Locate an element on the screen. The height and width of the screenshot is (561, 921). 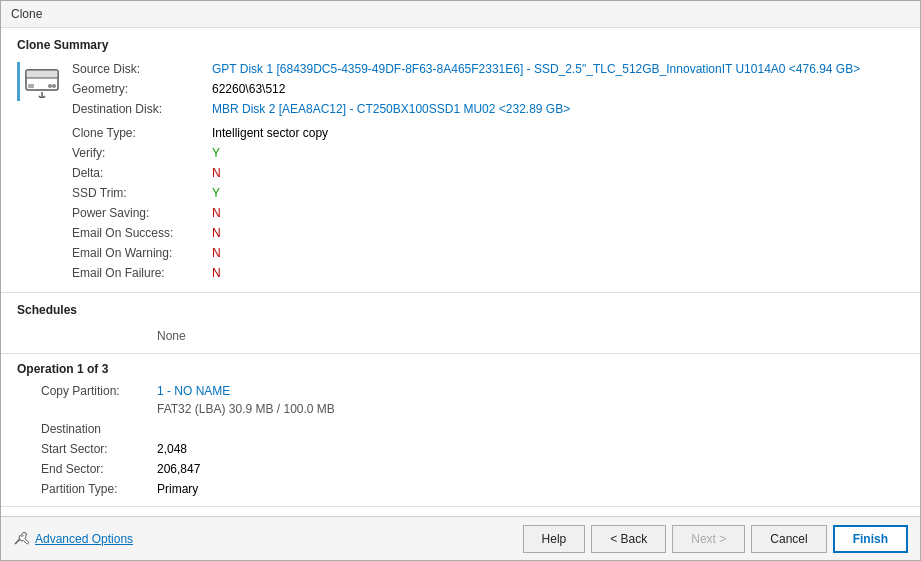
op1-copy-partition-row: Copy Partition: 1 - NO NAME is located at coordinates (460, 391).